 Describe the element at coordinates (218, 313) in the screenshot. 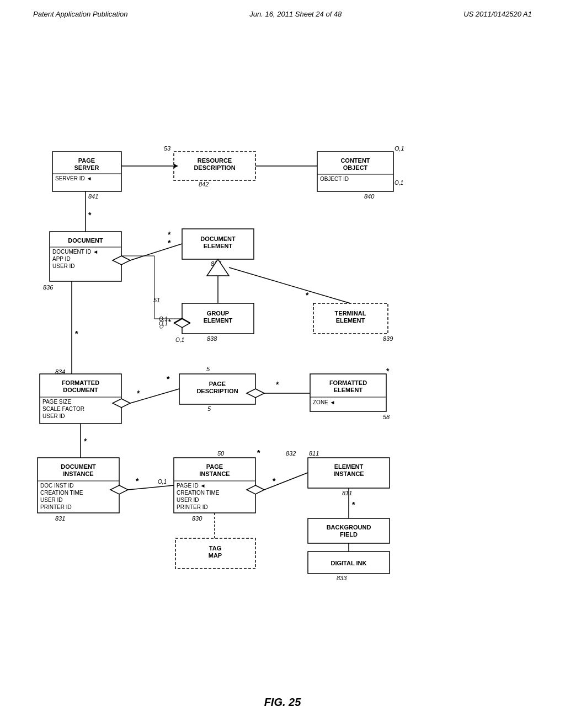

I see `svg-text: GROUP` at that location.